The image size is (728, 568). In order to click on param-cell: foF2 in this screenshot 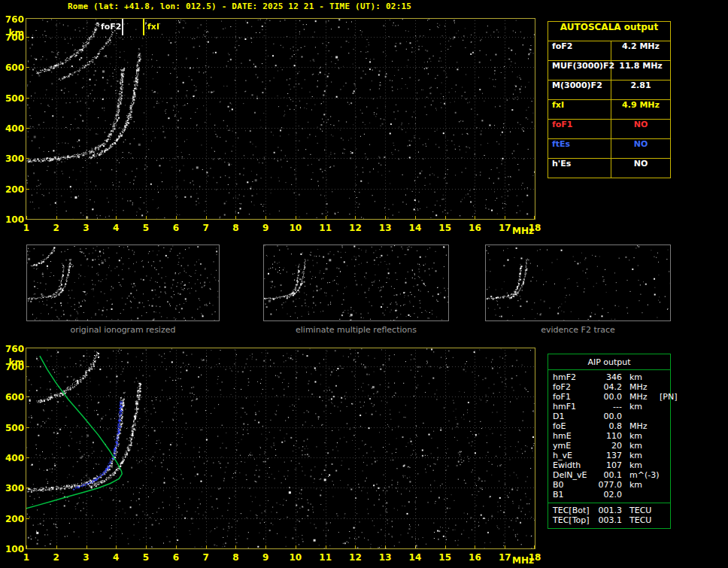, I will do `click(575, 387)`.